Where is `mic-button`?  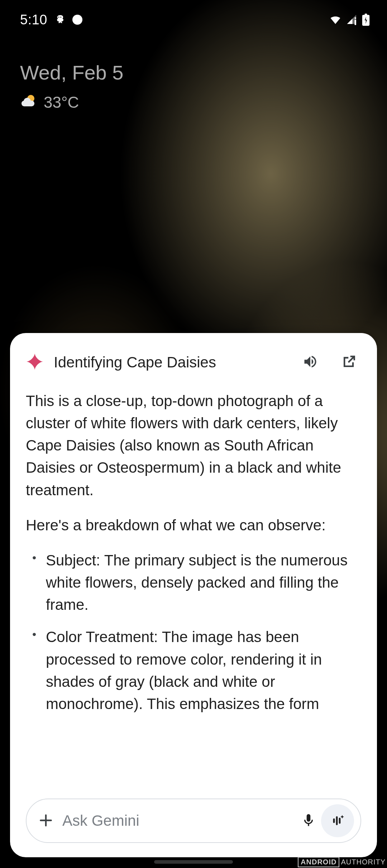 mic-button is located at coordinates (309, 821).